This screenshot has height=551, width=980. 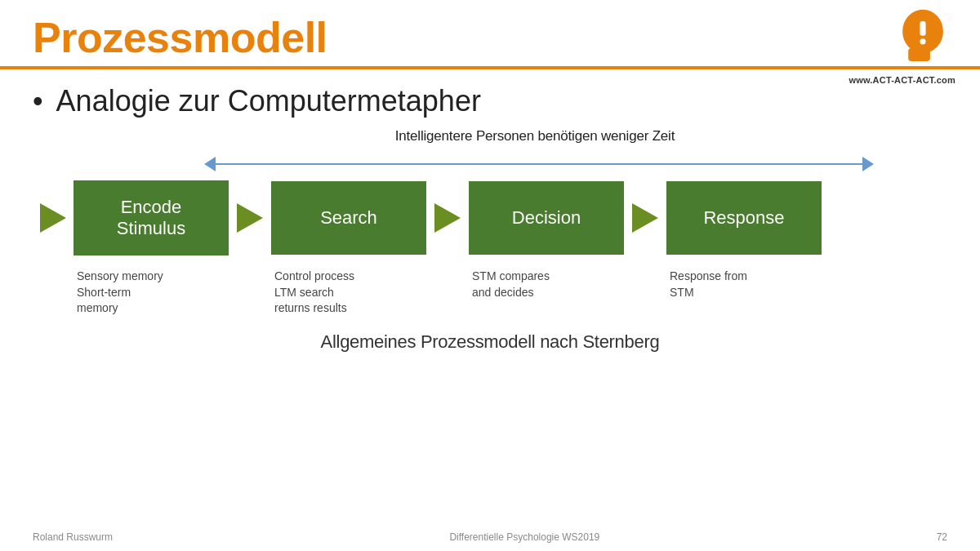 I want to click on process-box-search: Search, so click(x=349, y=218).